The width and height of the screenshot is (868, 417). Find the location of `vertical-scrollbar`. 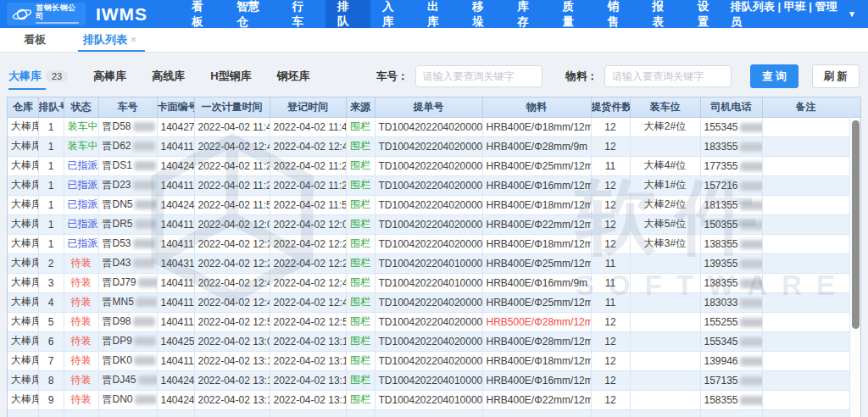

vertical-scrollbar is located at coordinates (854, 258).